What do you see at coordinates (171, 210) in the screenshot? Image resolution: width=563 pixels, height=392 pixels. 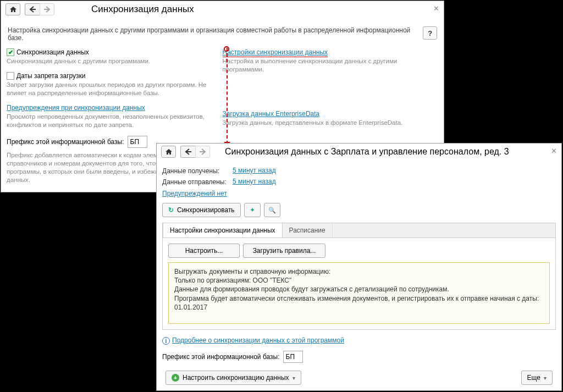 I see `refresh-icon` at bounding box center [171, 210].